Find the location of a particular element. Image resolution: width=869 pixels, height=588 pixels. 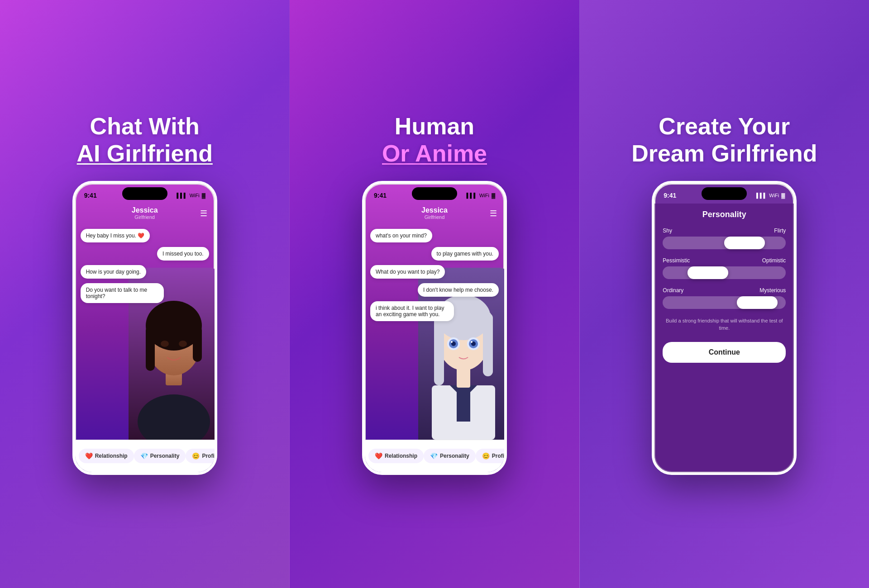

nav-relationship-1: ❤️ Relationship is located at coordinates (106, 456).